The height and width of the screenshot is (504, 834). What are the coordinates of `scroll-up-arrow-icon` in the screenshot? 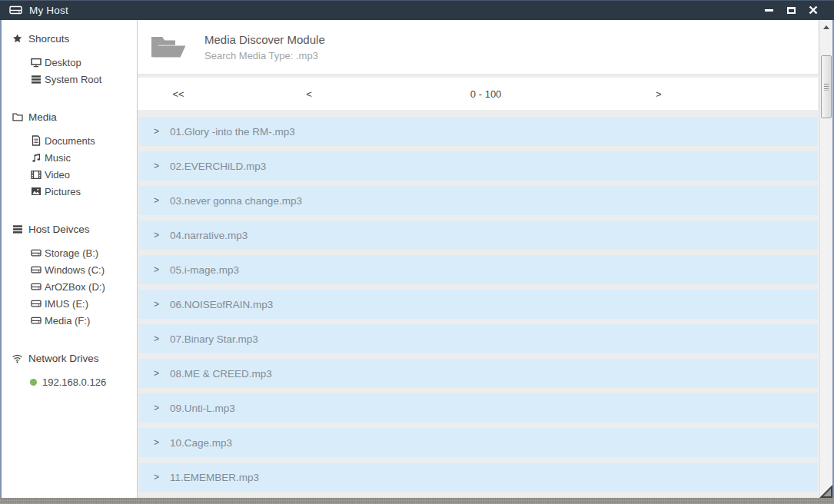 It's located at (826, 27).